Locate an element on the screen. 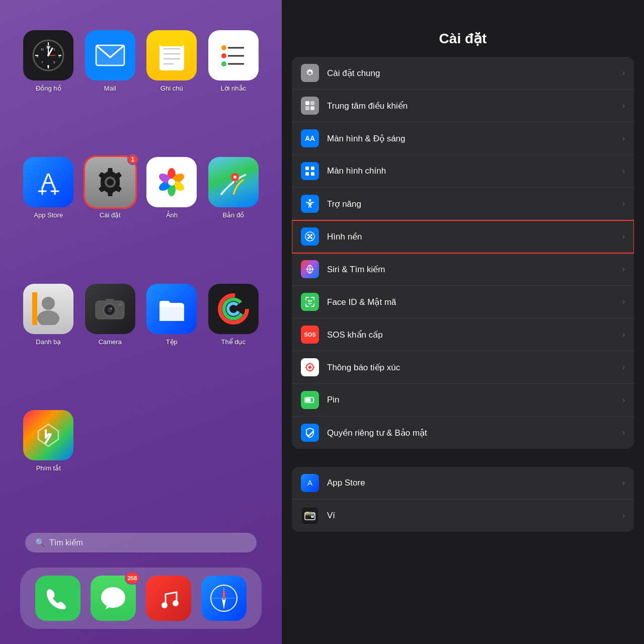 The image size is (644, 644). dock-phone is located at coordinates (58, 598).